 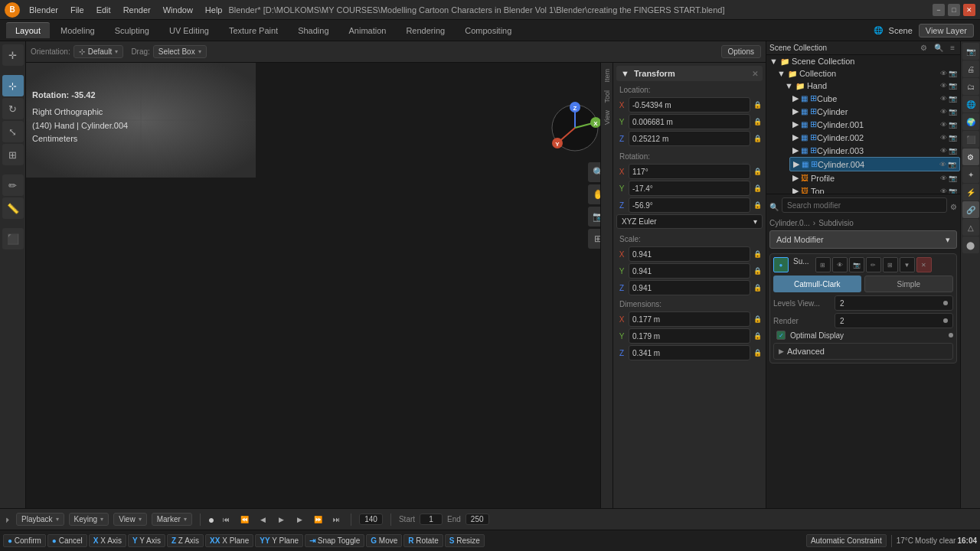 I want to click on drag-dropdown: Select Box, so click(x=180, y=52).